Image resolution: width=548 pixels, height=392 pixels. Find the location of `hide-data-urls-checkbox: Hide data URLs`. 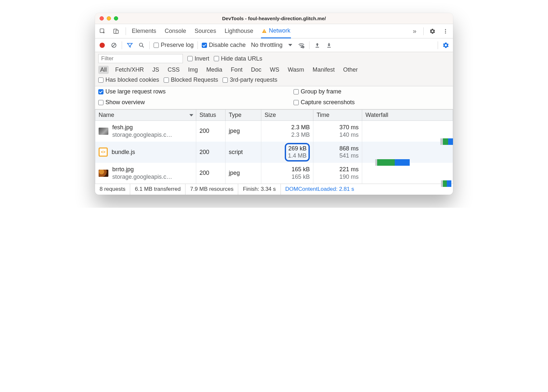

hide-data-urls-checkbox: Hide data URLs is located at coordinates (238, 59).